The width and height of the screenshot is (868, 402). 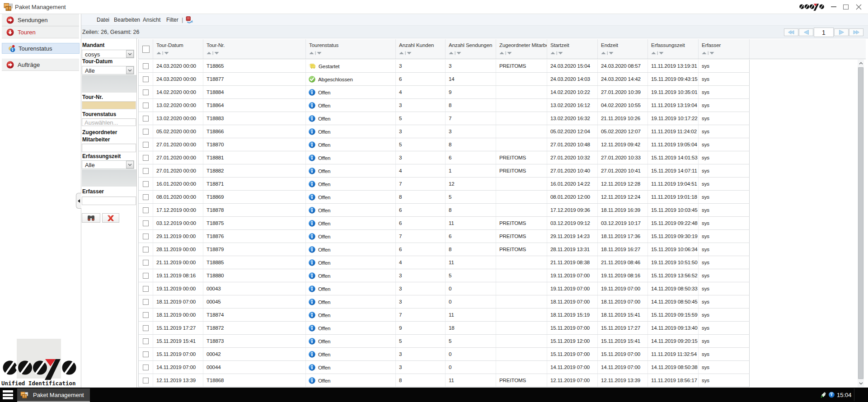 What do you see at coordinates (109, 105) in the screenshot?
I see `tour-nr-input` at bounding box center [109, 105].